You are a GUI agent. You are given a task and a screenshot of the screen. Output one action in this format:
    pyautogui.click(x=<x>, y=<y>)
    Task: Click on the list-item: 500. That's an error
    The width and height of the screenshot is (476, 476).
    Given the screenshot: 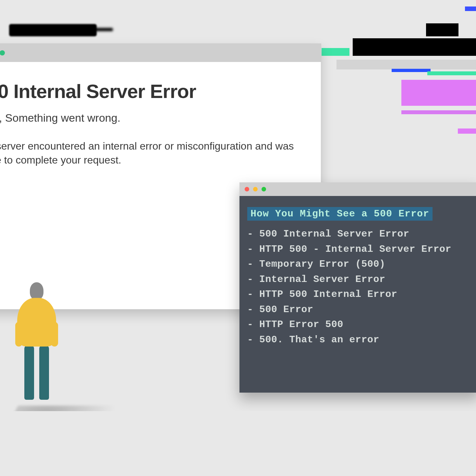 What is the action you would take?
    pyautogui.click(x=360, y=340)
    